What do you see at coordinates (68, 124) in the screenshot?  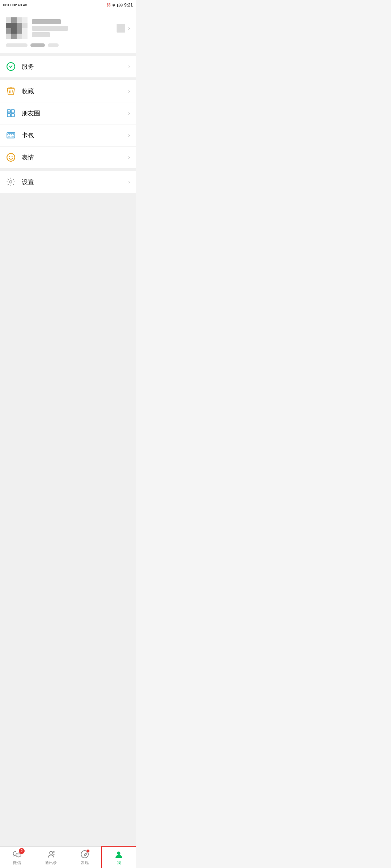 I see `menu-section-main: 收藏 › 朋友圈 › 卡包 ›` at bounding box center [68, 124].